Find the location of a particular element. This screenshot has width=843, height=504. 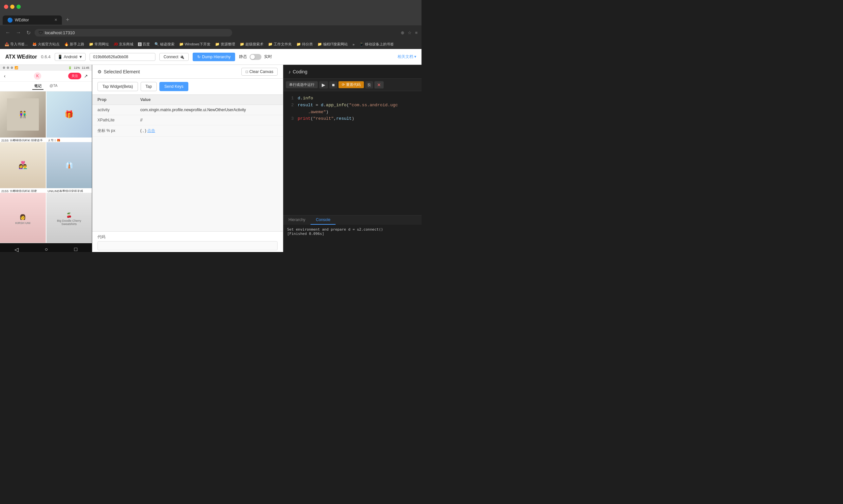

new-tab-button: + is located at coordinates (68, 20).